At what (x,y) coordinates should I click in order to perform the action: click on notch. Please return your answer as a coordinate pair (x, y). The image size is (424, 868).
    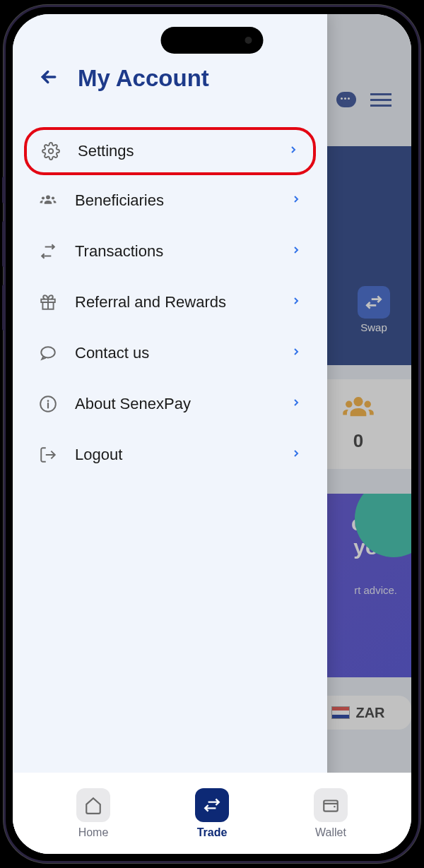
    Looking at the image, I should click on (212, 40).